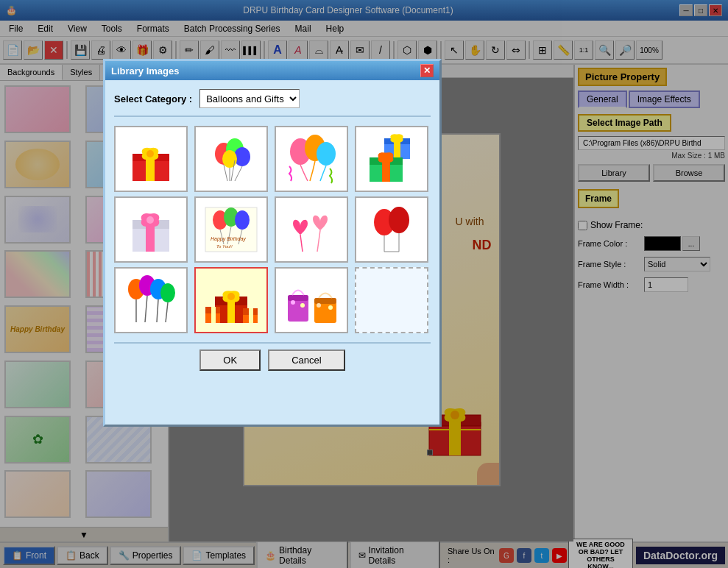  Describe the element at coordinates (392, 300) in the screenshot. I see `image-item-empty` at that location.